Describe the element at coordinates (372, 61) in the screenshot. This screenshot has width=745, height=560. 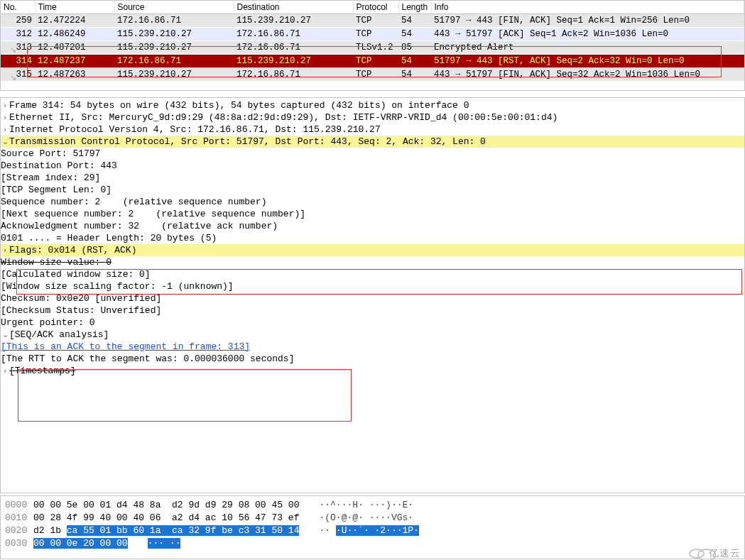
I see `packet-row: 31412.487237172.16.86.71115.239.210.27TC…` at that location.